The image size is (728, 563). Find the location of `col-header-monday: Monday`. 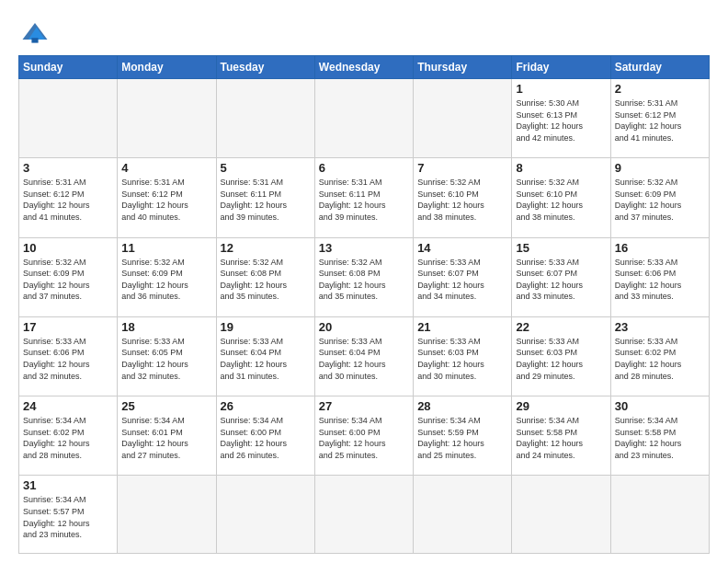

col-header-monday: Monday is located at coordinates (167, 68).